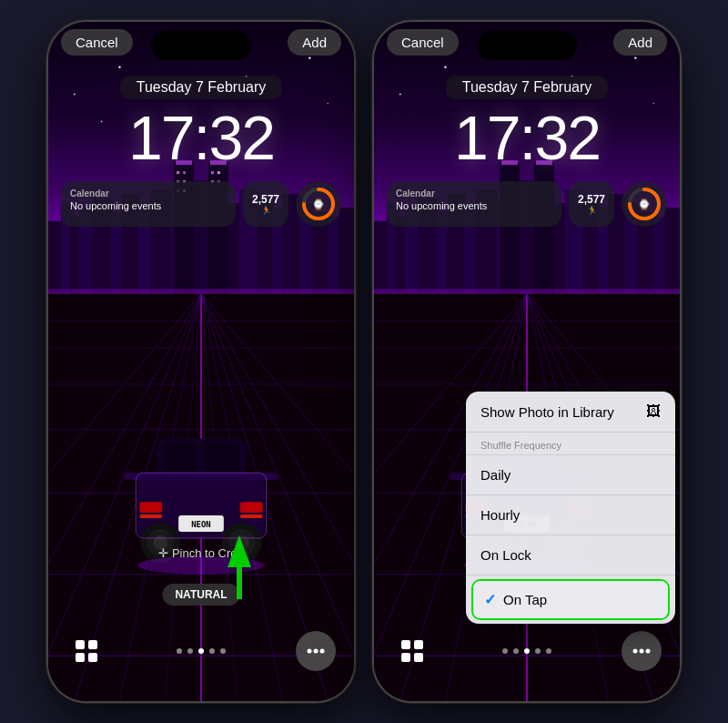  Describe the element at coordinates (316, 651) in the screenshot. I see `more-dots-svg` at that location.